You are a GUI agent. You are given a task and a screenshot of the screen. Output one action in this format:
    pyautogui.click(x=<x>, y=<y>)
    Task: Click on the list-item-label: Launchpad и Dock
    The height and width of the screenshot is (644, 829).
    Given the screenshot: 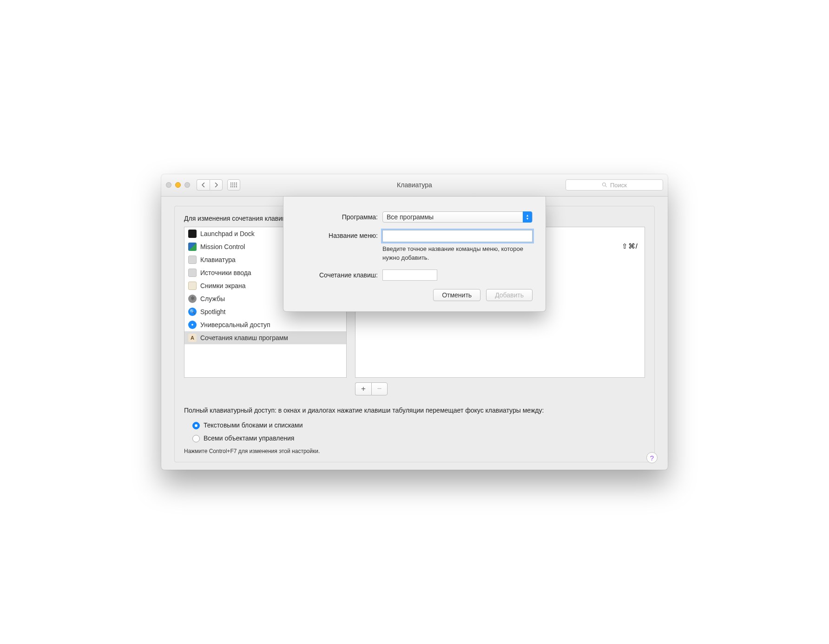 What is the action you would take?
    pyautogui.click(x=228, y=234)
    